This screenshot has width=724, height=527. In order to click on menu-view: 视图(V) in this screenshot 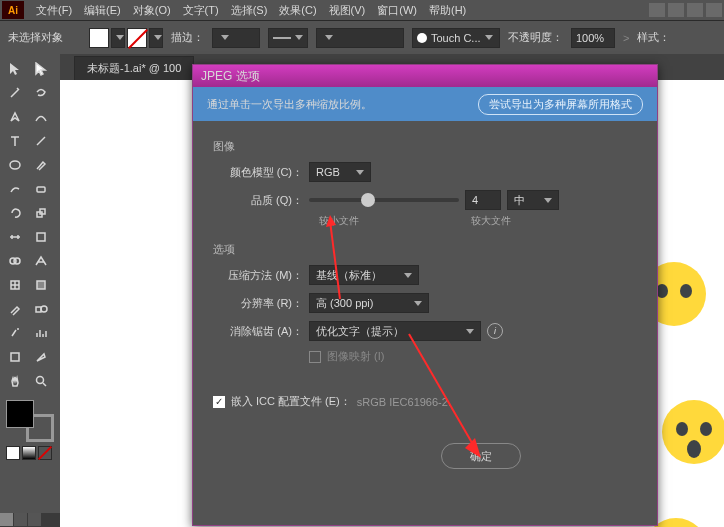, I will do `click(348, 10)`.